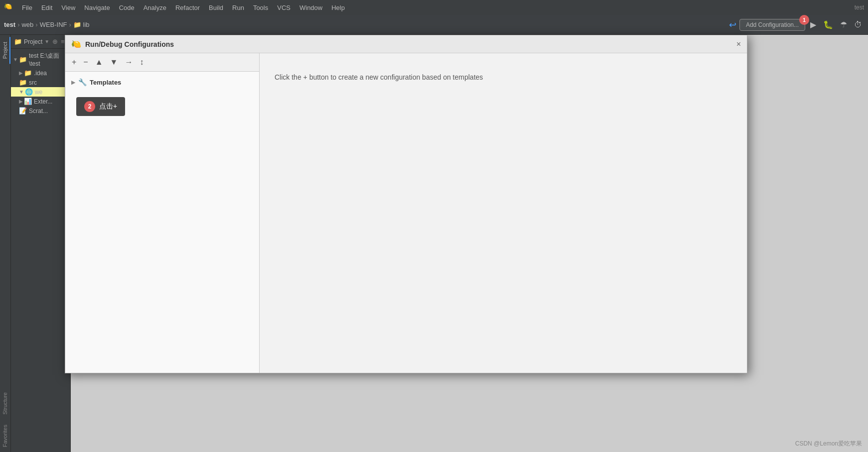  Describe the element at coordinates (844, 25) in the screenshot. I see `coverage-button: ☂` at that location.